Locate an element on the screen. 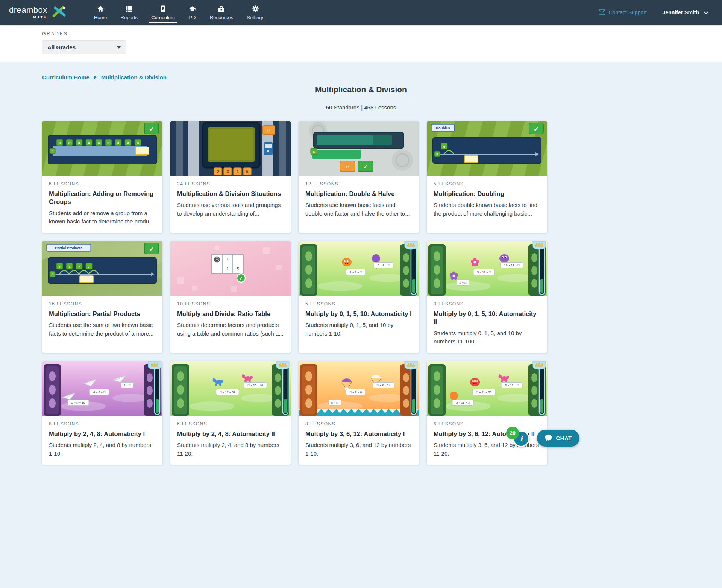 The height and width of the screenshot is (588, 722). contact-support-label: Contact Support is located at coordinates (628, 12).